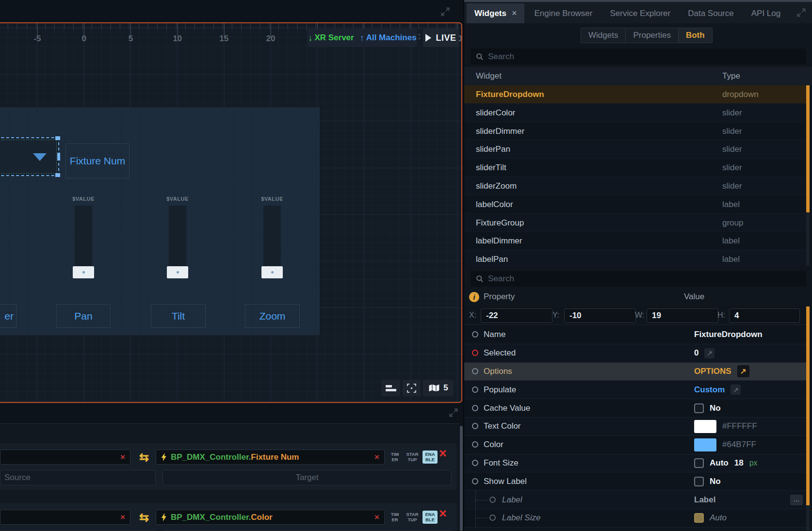 The width and height of the screenshot is (812, 531). Describe the element at coordinates (637, 464) in the screenshot. I see `property-row-font-size: Font SizeAuto18px` at that location.